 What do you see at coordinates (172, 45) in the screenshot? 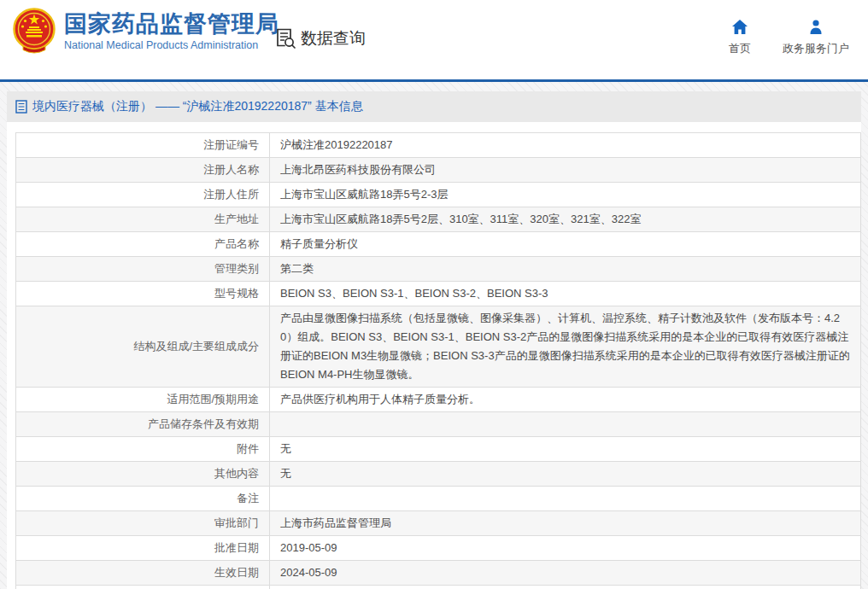
I see `org-name-en: National Medical Products Administration` at bounding box center [172, 45].